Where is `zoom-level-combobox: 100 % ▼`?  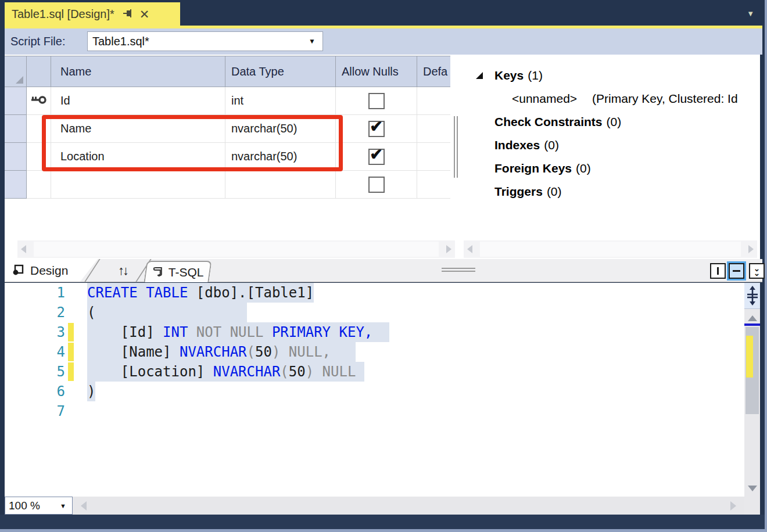
zoom-level-combobox: 100 % ▼ is located at coordinates (38, 505).